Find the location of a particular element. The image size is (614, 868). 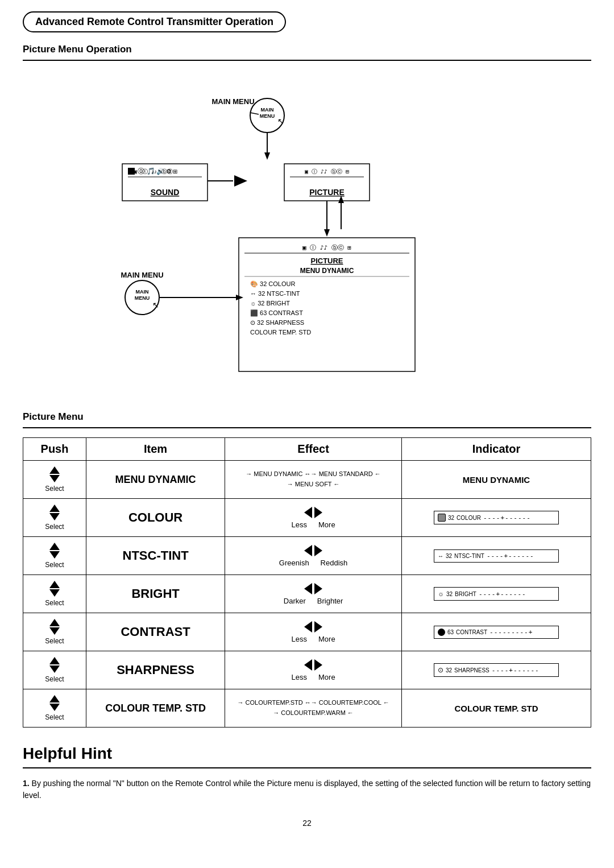

indicator-row: ↔ 32 NTSC-TINT ----+------ is located at coordinates (496, 556).